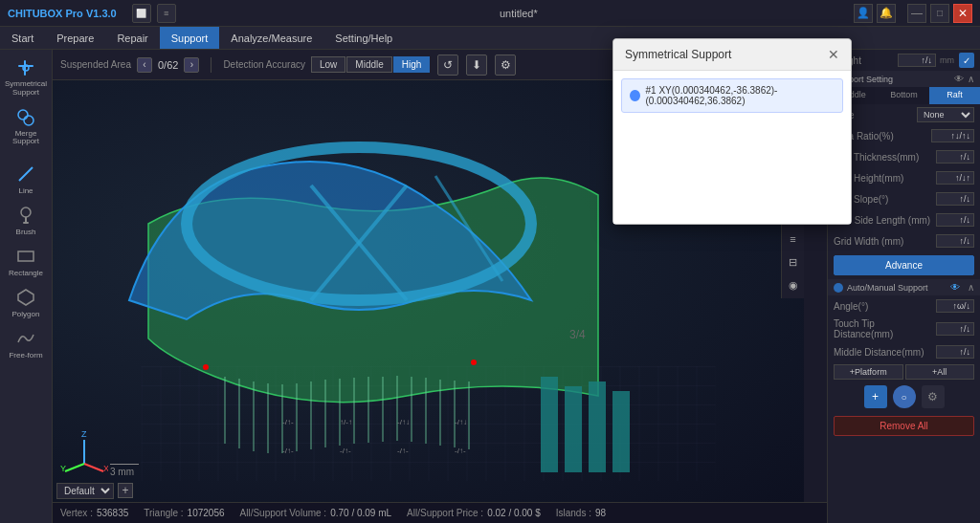 The image size is (980, 523). What do you see at coordinates (62, 13) in the screenshot?
I see `app-logo: CHITUBOX Pro V1.3.0` at bounding box center [62, 13].